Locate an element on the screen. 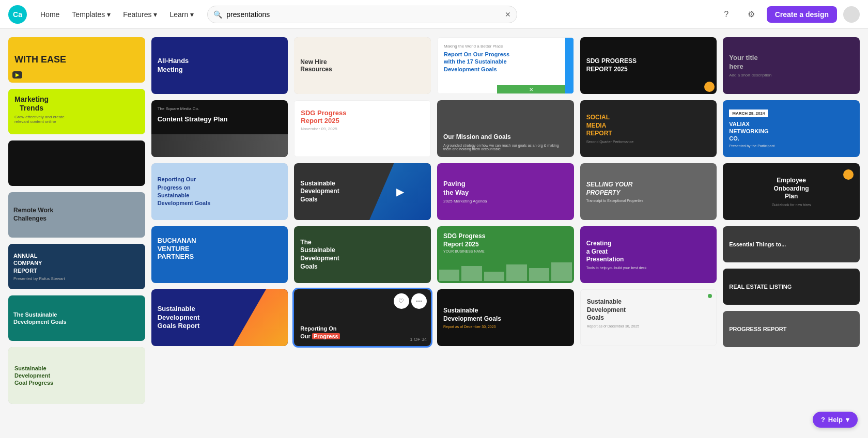 The height and width of the screenshot is (438, 868). list-item: Creatinga GreatPresentation Tools to hel… is located at coordinates (649, 255).